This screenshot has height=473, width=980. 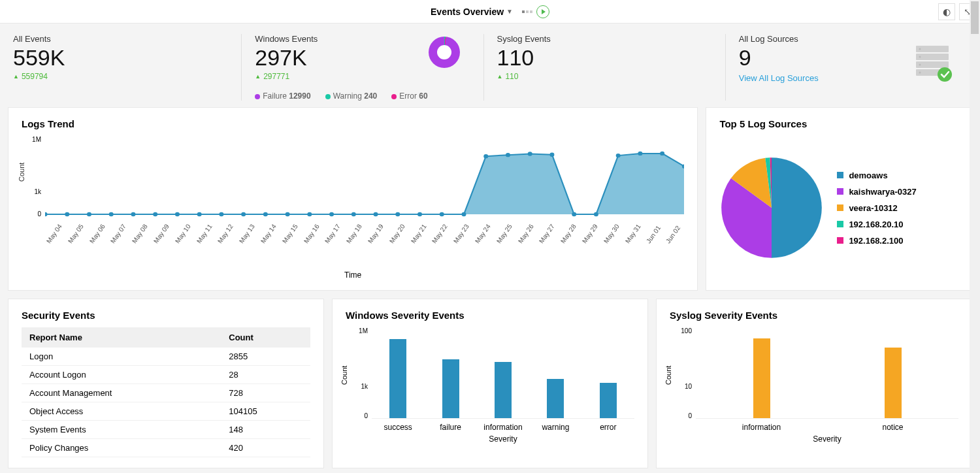 What do you see at coordinates (934, 63) in the screenshot?
I see `server-rack-icon` at bounding box center [934, 63].